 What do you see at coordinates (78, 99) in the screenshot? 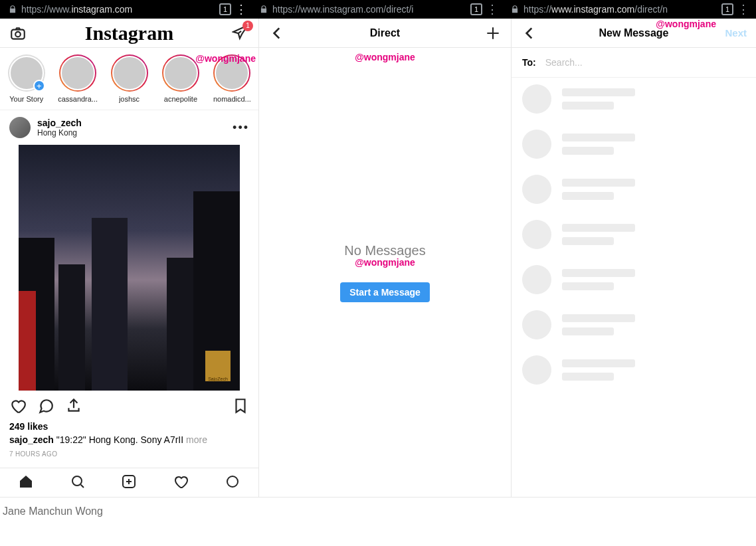
I see `story-label: cassandra...` at bounding box center [78, 99].